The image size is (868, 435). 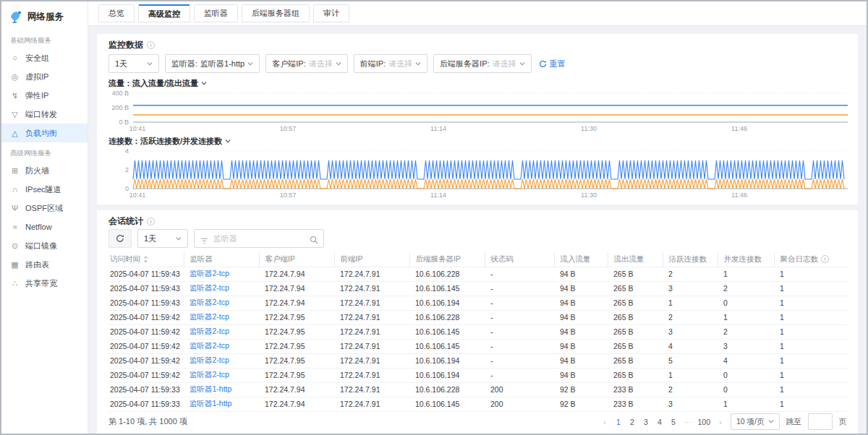 What do you see at coordinates (45, 246) in the screenshot?
I see `sidebar-item-port-mirroring: ⊙端口镜像` at bounding box center [45, 246].